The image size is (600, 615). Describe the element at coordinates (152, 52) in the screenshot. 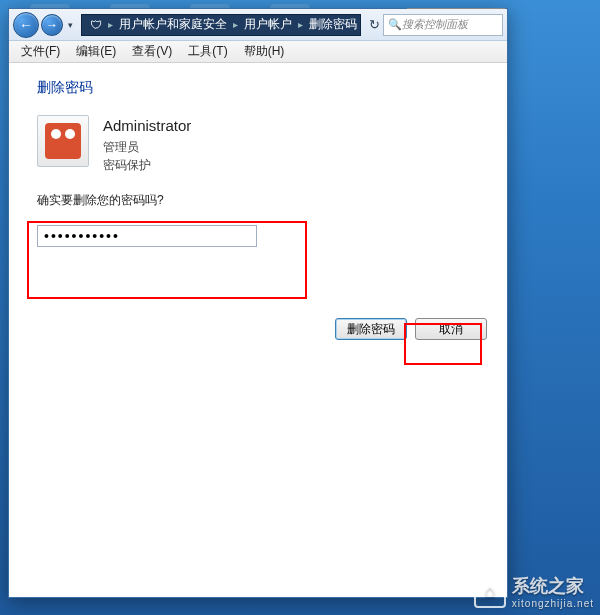

I see `menu-view: 查看(V)` at that location.